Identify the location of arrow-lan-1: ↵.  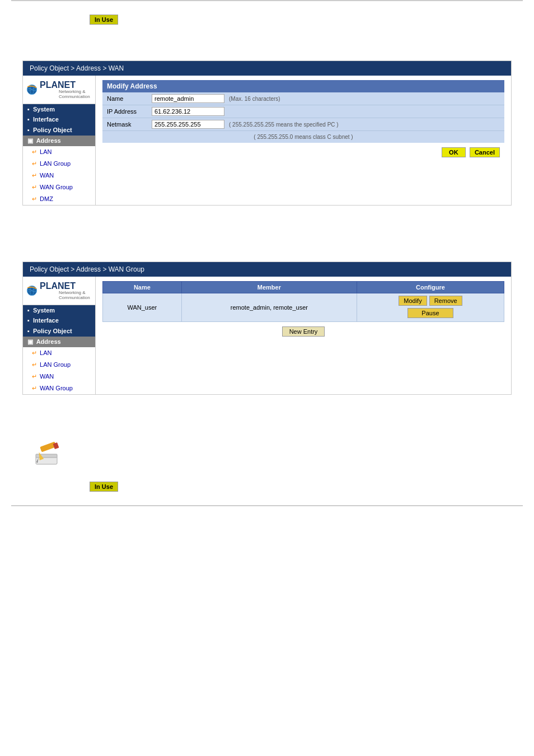
(35, 152).